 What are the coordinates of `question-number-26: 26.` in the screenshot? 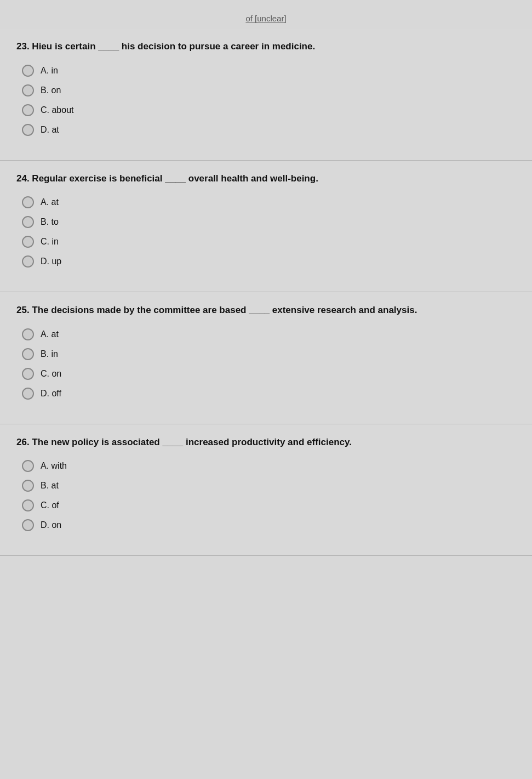 It's located at (23, 442).